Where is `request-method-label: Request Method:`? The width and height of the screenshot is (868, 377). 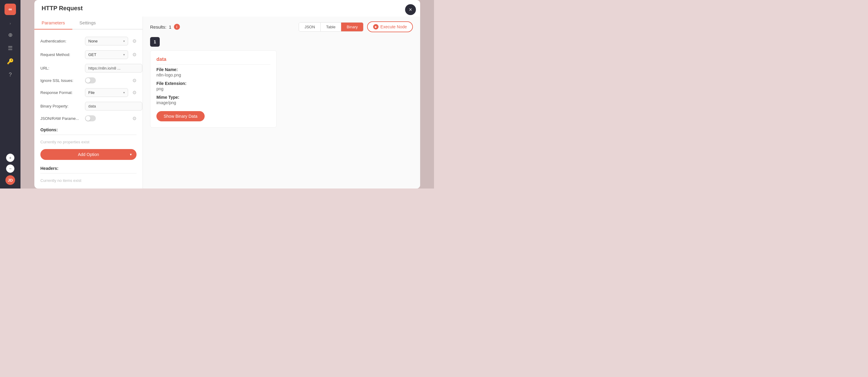 request-method-label: Request Method: is located at coordinates (61, 55).